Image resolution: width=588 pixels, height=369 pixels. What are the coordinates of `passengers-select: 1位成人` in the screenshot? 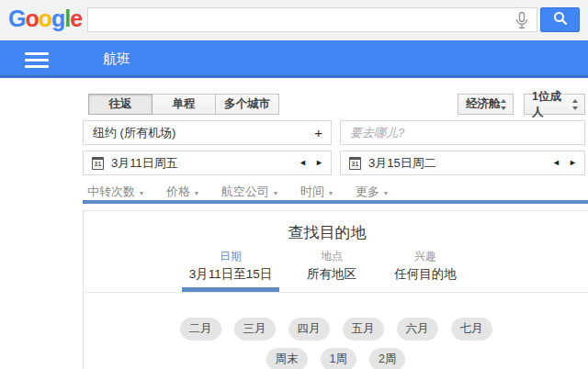 It's located at (555, 105).